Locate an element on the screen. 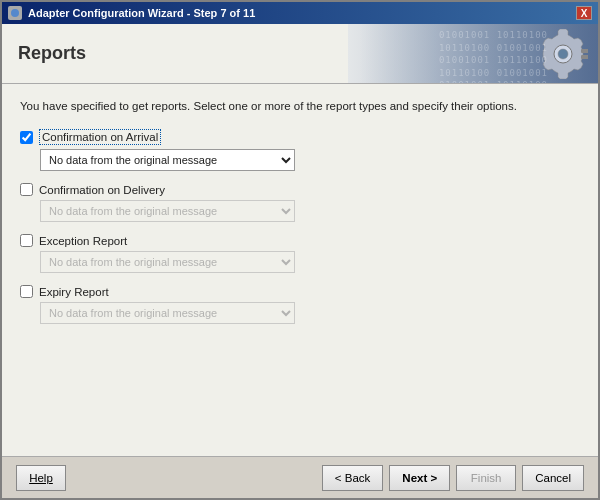  checkbox-confirmation_arrival is located at coordinates (26, 138).